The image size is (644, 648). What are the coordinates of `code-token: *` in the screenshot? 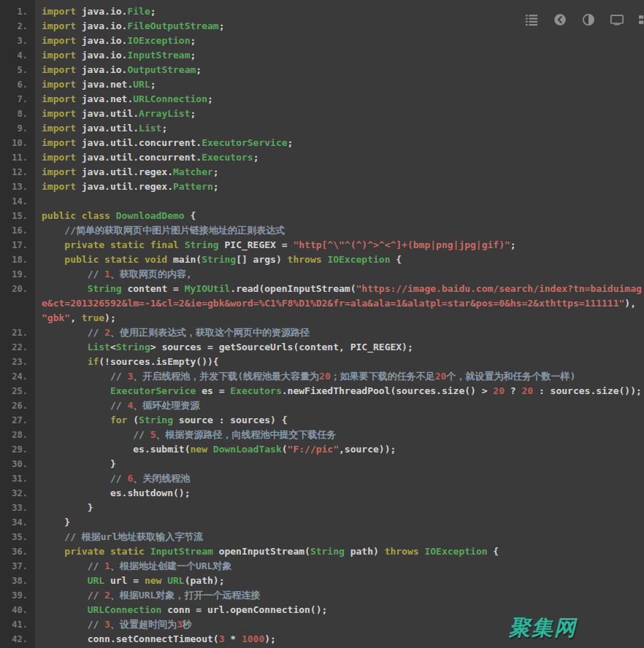 It's located at (232, 639).